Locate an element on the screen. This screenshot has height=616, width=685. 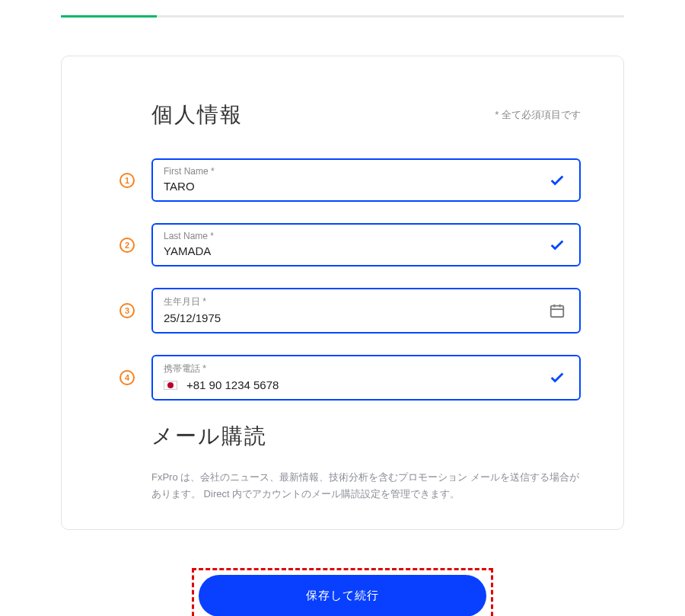
first-name-input: First Name * TARO is located at coordinates (366, 180).